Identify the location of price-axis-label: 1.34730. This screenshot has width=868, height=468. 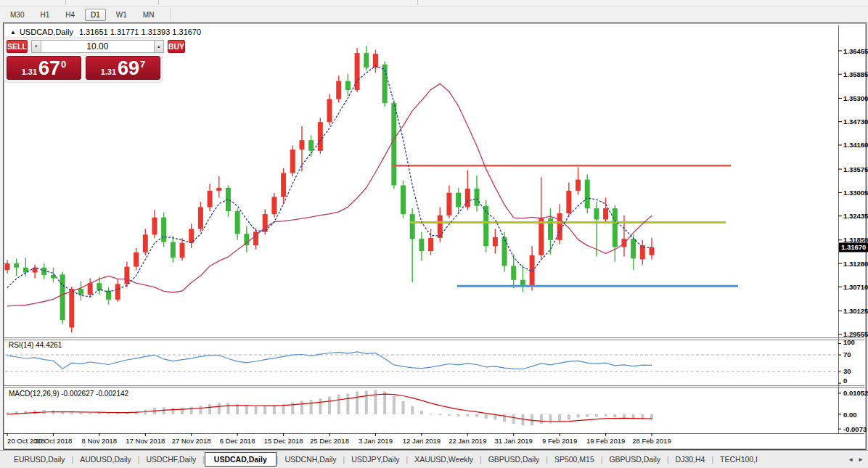
(856, 122).